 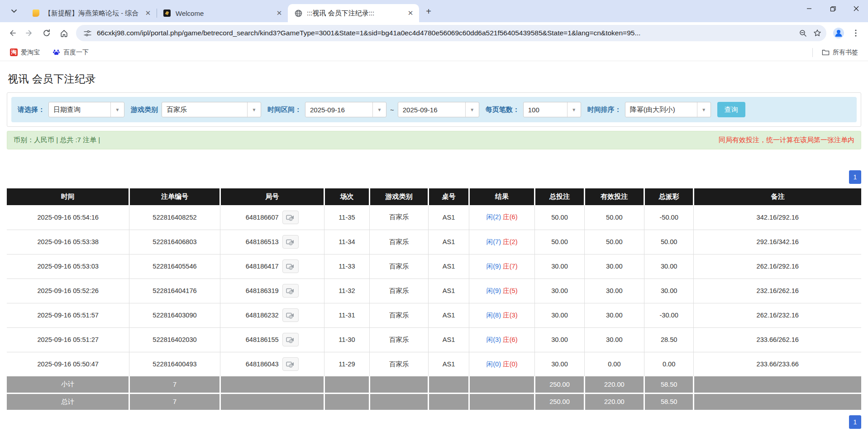 What do you see at coordinates (353, 13) in the screenshot?
I see `browser-tab-active: :::视讯 会员下注纪录::: ✕` at bounding box center [353, 13].